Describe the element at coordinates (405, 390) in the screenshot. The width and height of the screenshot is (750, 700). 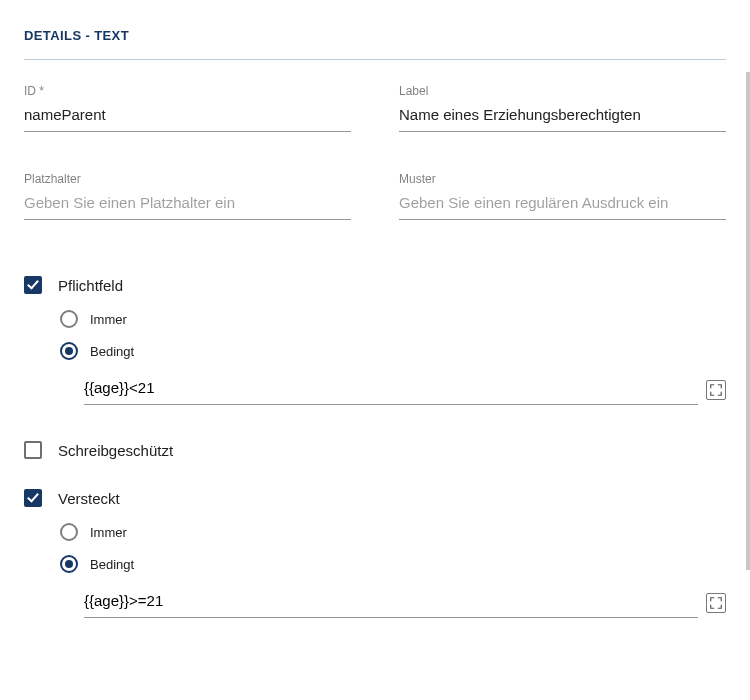
I see `required-expression-row` at that location.